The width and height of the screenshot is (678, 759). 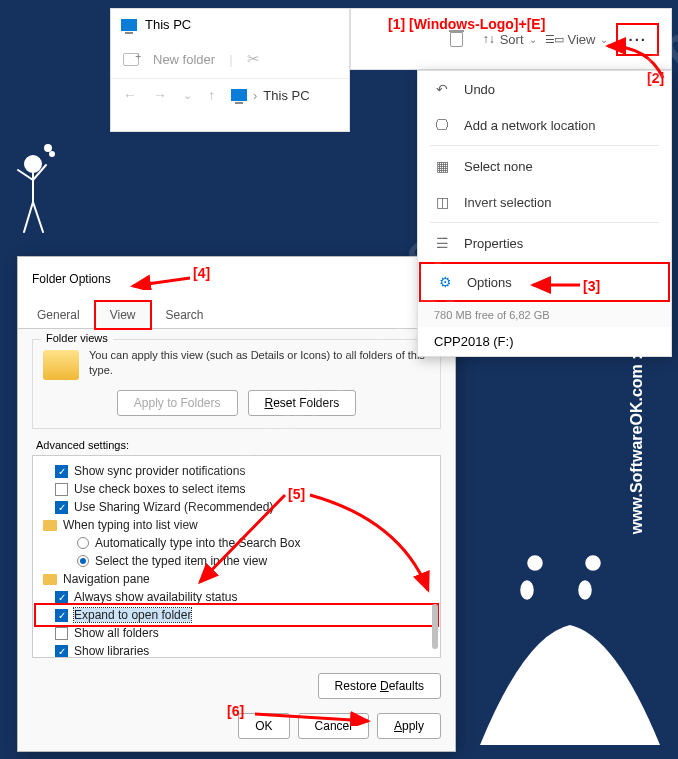 What do you see at coordinates (544, 125) in the screenshot?
I see `menu-add-network: 🖵 Add a network location` at bounding box center [544, 125].